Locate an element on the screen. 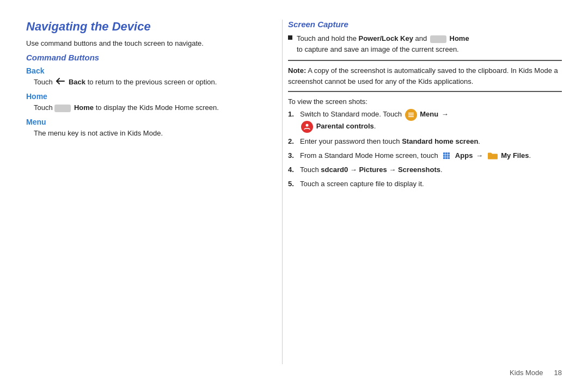  bullet-square is located at coordinates (290, 38).